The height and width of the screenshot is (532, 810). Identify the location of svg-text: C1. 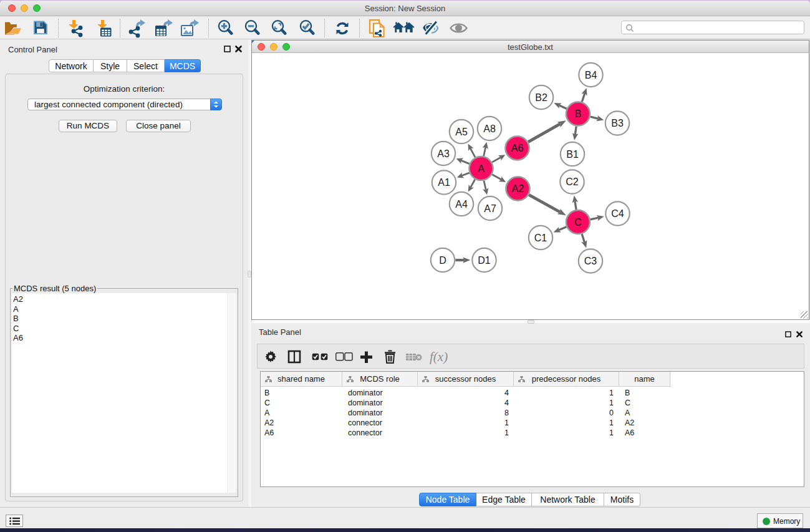
(541, 238).